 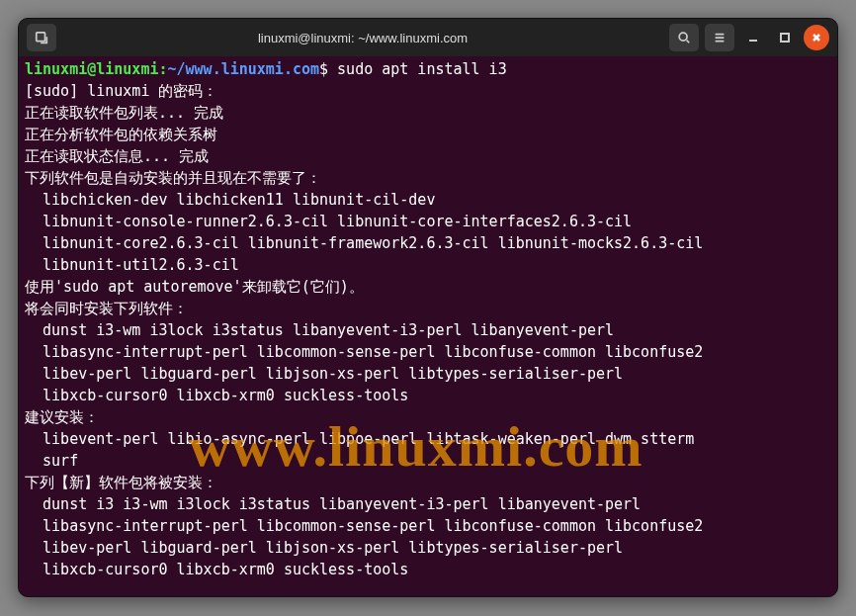 What do you see at coordinates (428, 38) in the screenshot?
I see `titlebar: linuxmi@linuxmi: ~/www.linuxmi.com` at bounding box center [428, 38].